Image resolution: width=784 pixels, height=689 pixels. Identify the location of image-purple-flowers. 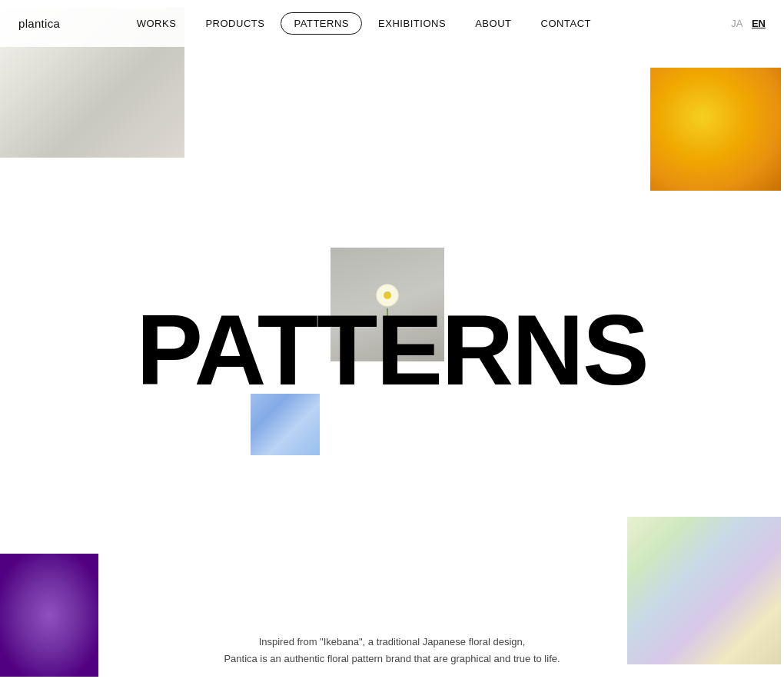
(49, 615).